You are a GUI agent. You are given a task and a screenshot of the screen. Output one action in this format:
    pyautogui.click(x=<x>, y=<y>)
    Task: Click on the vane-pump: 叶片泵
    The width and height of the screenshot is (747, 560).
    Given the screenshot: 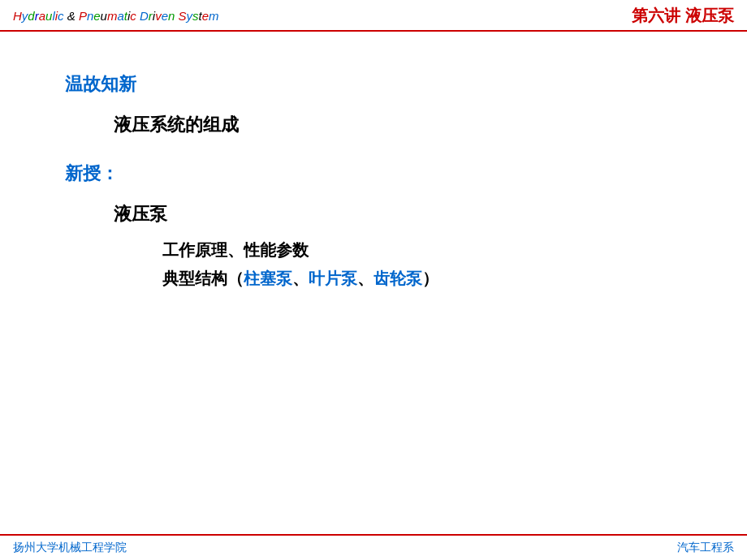 What is the action you would take?
    pyautogui.click(x=333, y=278)
    